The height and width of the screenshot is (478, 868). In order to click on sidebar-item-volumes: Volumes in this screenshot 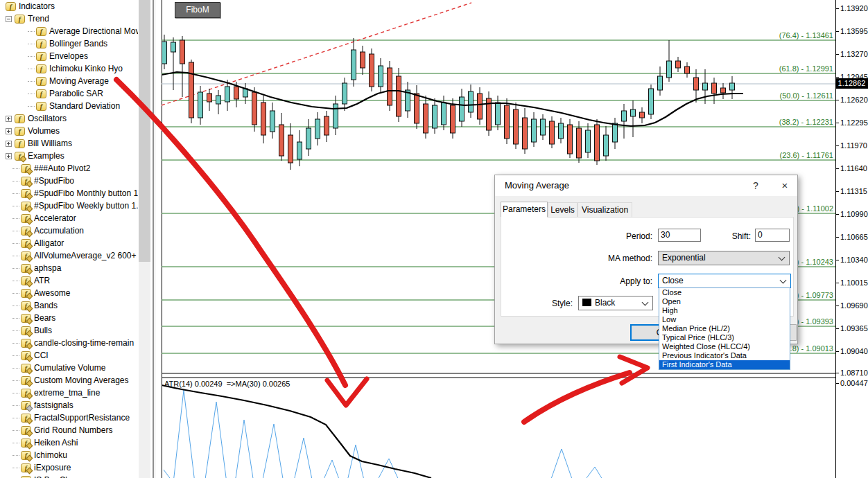, I will do `click(69, 131)`.